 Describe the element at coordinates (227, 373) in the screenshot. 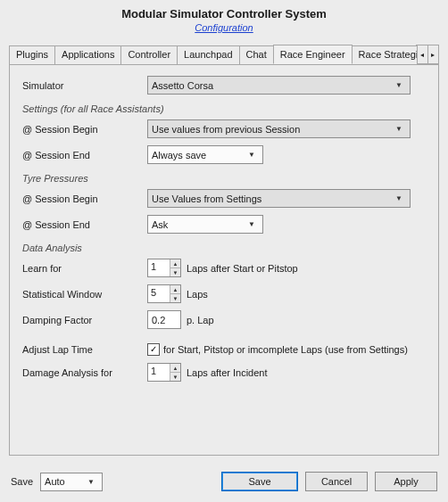

I see `damage-suffix: Laps after Incident` at that location.